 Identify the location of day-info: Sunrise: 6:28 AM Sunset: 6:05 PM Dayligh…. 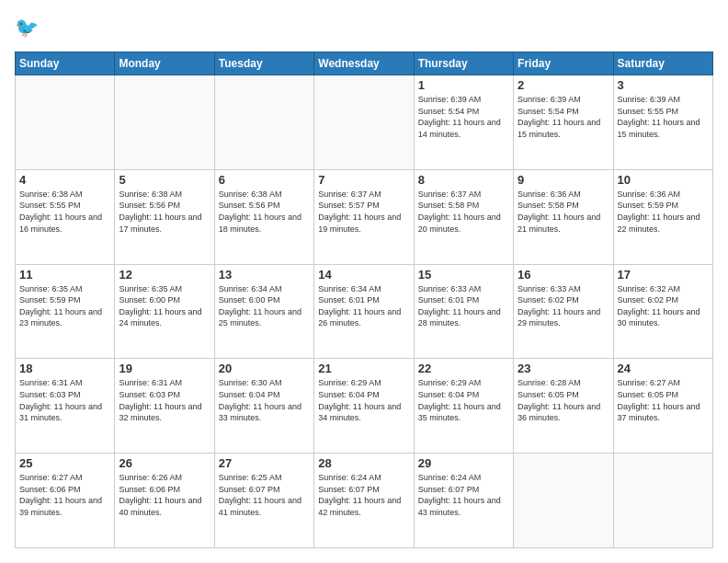
(563, 400).